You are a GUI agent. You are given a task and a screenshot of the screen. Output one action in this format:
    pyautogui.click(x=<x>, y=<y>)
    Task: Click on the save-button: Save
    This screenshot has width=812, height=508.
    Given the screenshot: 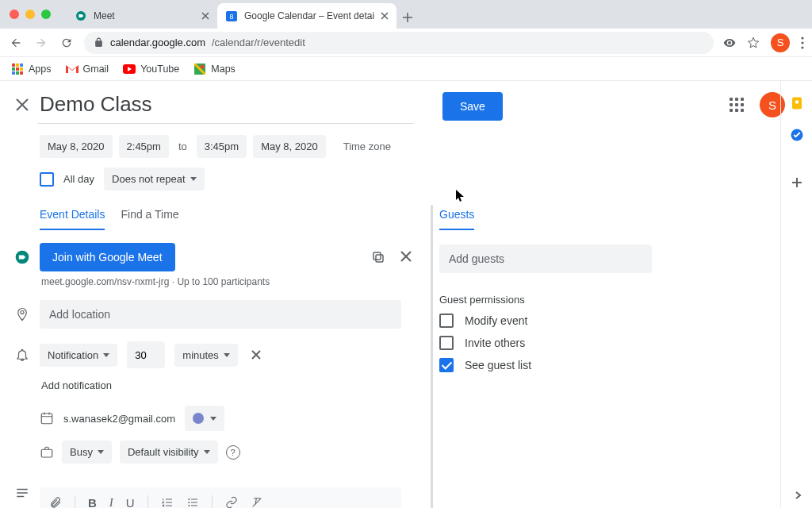 What is the action you would take?
    pyautogui.click(x=473, y=106)
    